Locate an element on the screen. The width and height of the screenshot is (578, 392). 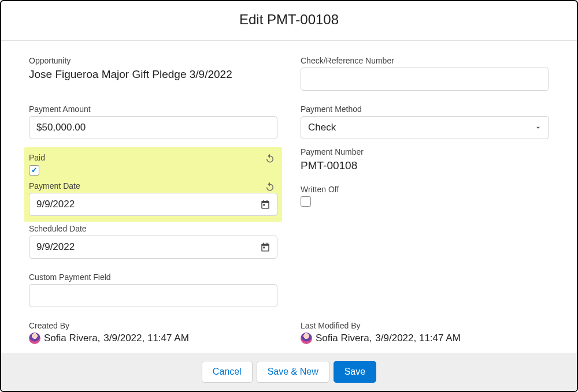
last-modified-by-value: Sofia Rivera, 3/9/2022, 11:47 AM is located at coordinates (425, 338).